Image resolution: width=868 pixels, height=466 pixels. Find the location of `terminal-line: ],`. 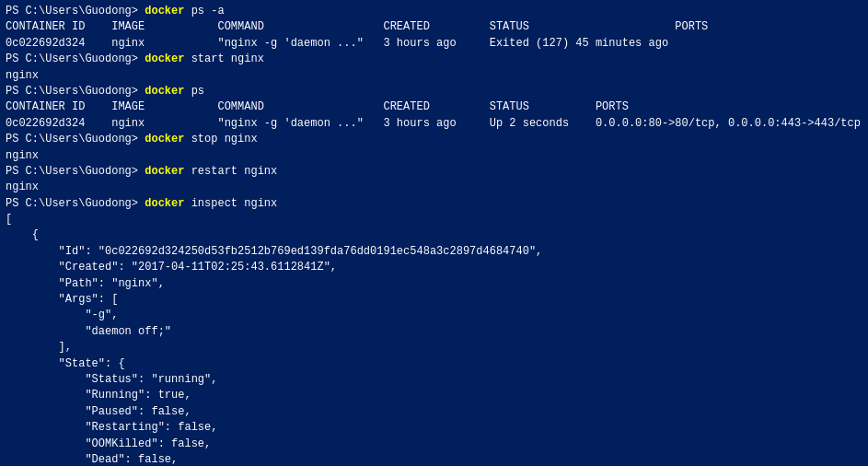

terminal-line: ], is located at coordinates (434, 348).